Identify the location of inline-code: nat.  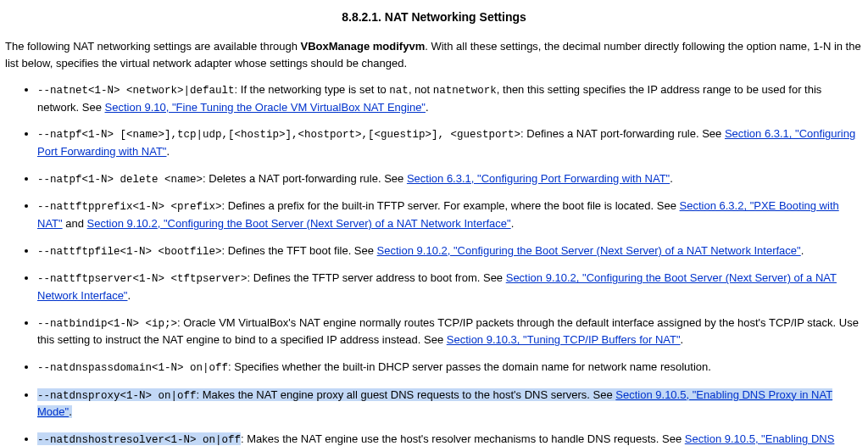
(398, 91).